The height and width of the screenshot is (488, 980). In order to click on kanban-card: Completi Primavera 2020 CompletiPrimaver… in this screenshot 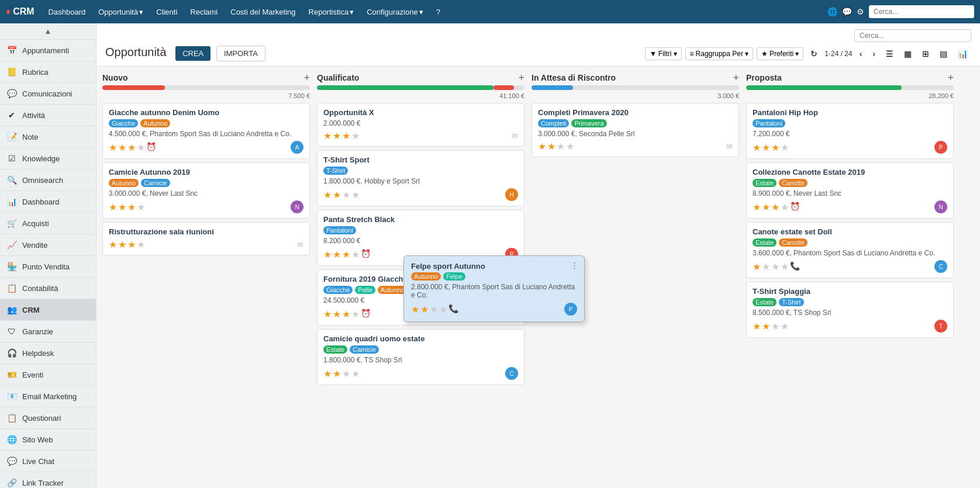, I will do `click(635, 130)`.